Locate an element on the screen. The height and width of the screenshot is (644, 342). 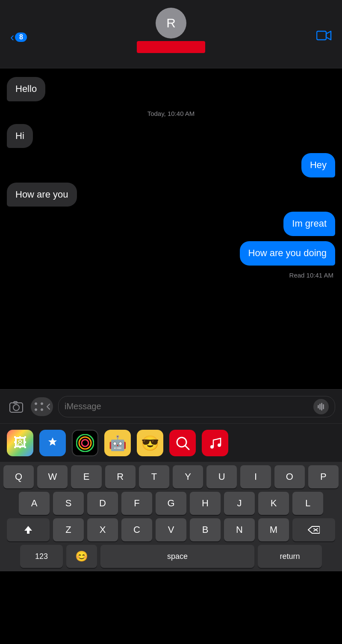
read-receipt: Read 10:41 AM is located at coordinates (171, 275).